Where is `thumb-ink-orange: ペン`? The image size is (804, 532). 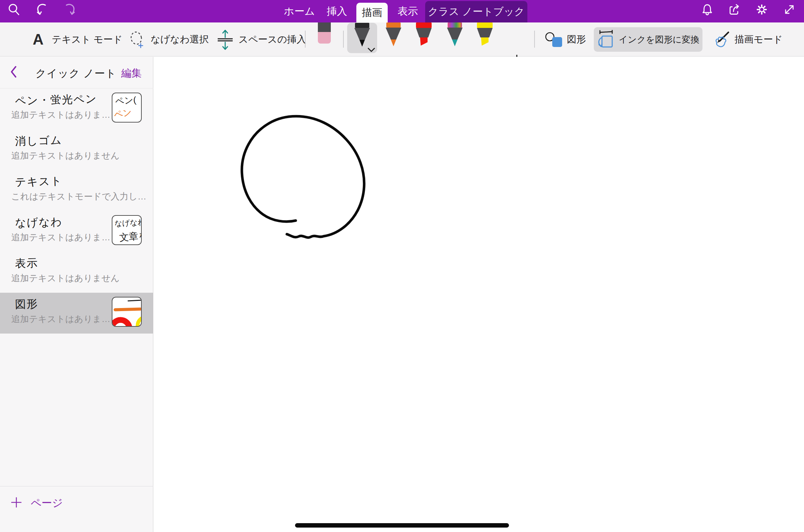 thumb-ink-orange: ペン is located at coordinates (123, 114).